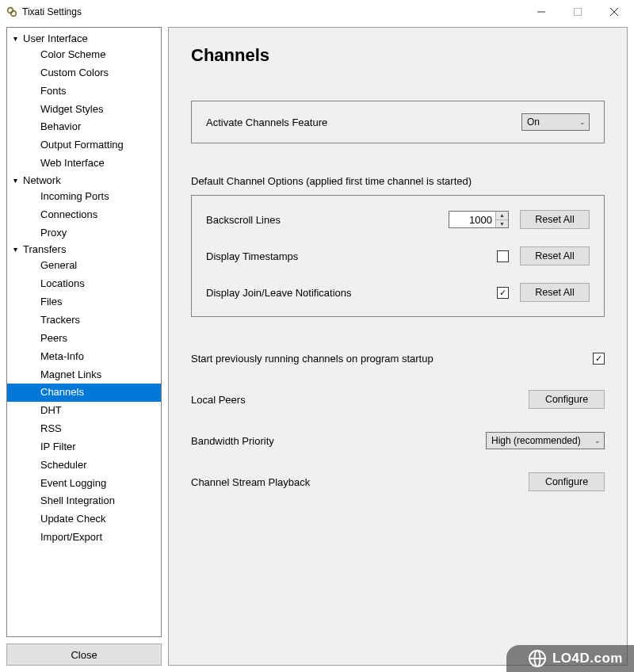 The image size is (634, 672). I want to click on tree-item-web-interface: Web Interface, so click(84, 163).